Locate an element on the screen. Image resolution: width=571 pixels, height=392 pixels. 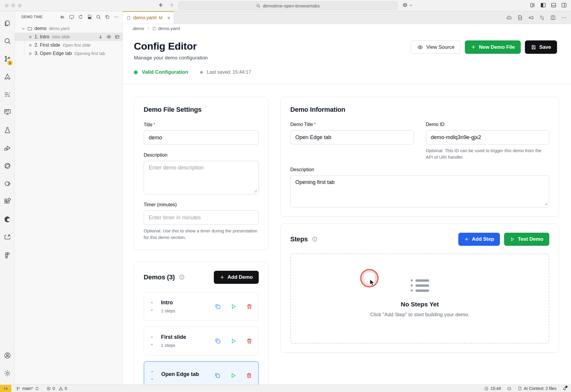
demo-title-input is located at coordinates (352, 137).